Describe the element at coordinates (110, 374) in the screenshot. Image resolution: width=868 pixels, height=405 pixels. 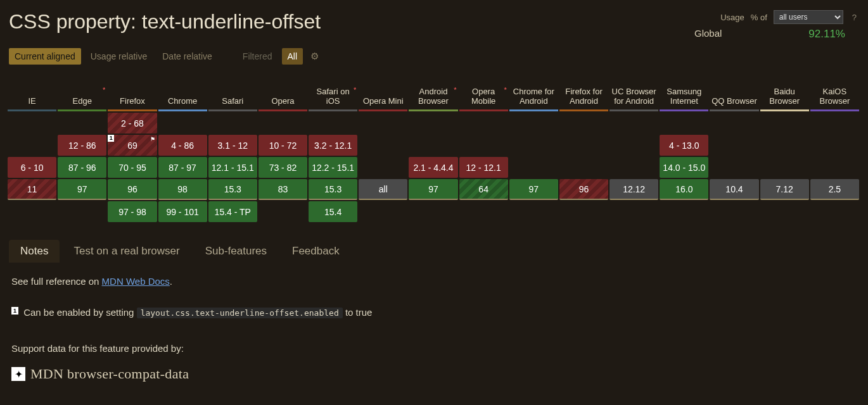
I see `compat-data-label: MDN browser-compat-data` at that location.